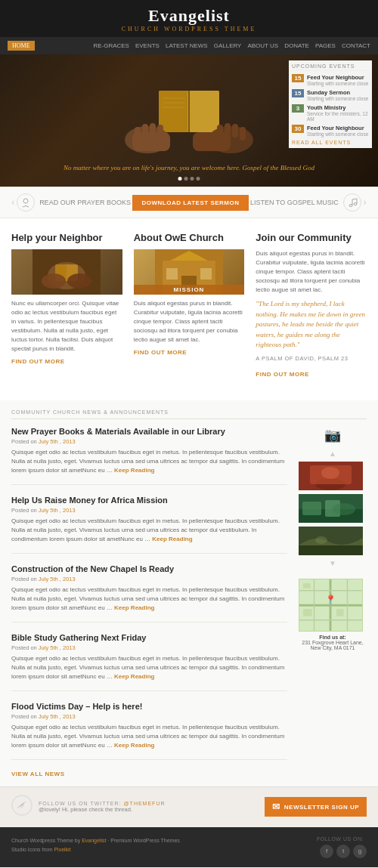  What do you see at coordinates (150, 579) in the screenshot?
I see `news-date-3: Posted on July 5th , 2013` at bounding box center [150, 579].